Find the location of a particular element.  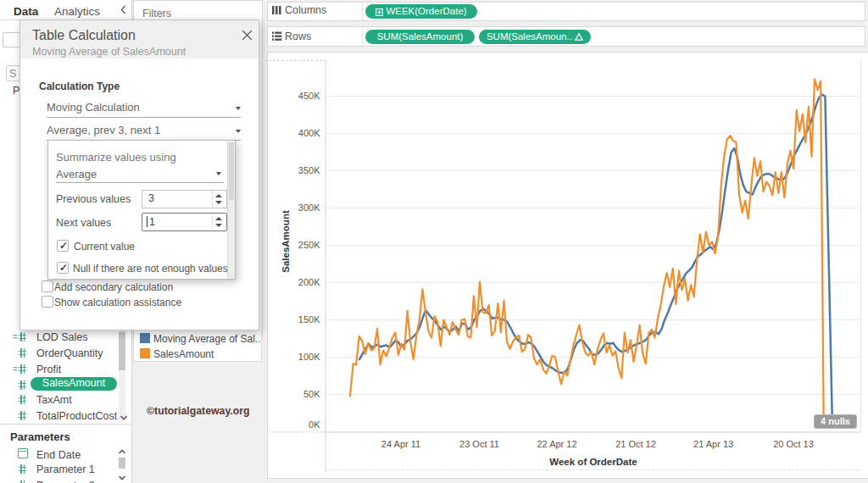

svg-text: 400K is located at coordinates (309, 133).